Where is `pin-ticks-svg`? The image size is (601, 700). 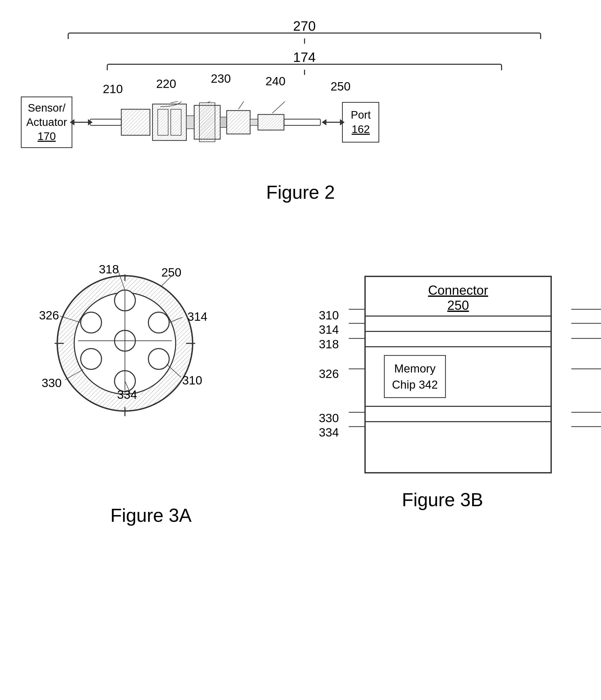
pin-ticks-svg is located at coordinates (341, 374).